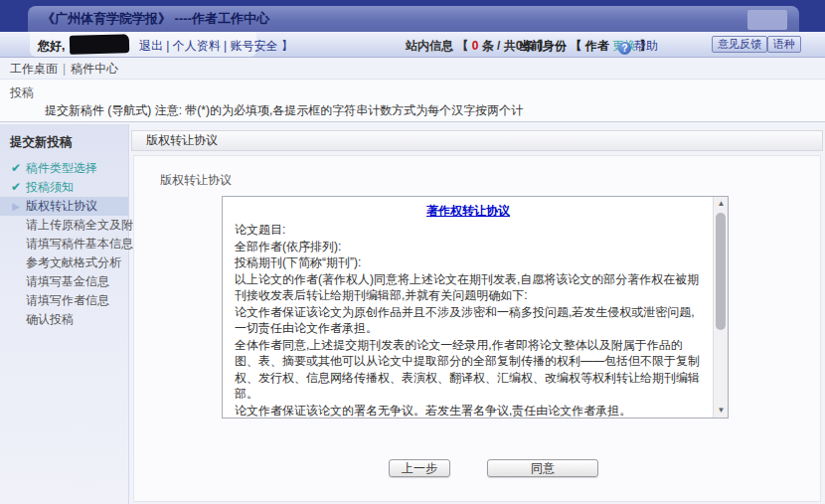 The width and height of the screenshot is (825, 504). What do you see at coordinates (62, 168) in the screenshot?
I see `sidebar-item-label: 稿件类型选择` at bounding box center [62, 168].